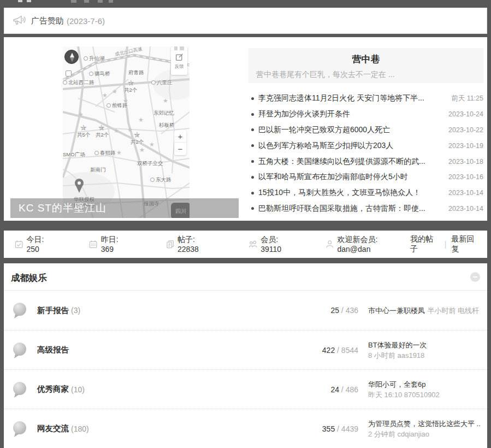  I want to click on news-item: 五角大楼：美国继续向以色列提供源源不断的武...2023-10-18, so click(366, 162).